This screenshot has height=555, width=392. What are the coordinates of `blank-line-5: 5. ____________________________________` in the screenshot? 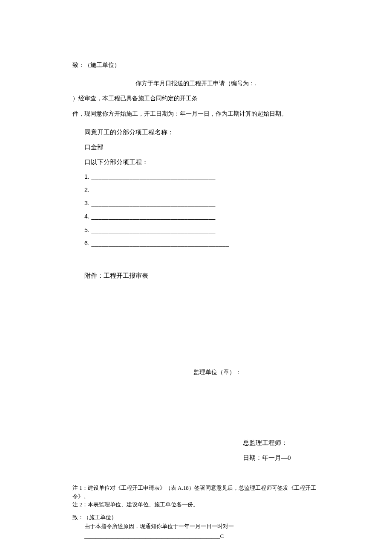 It's located at (202, 230).